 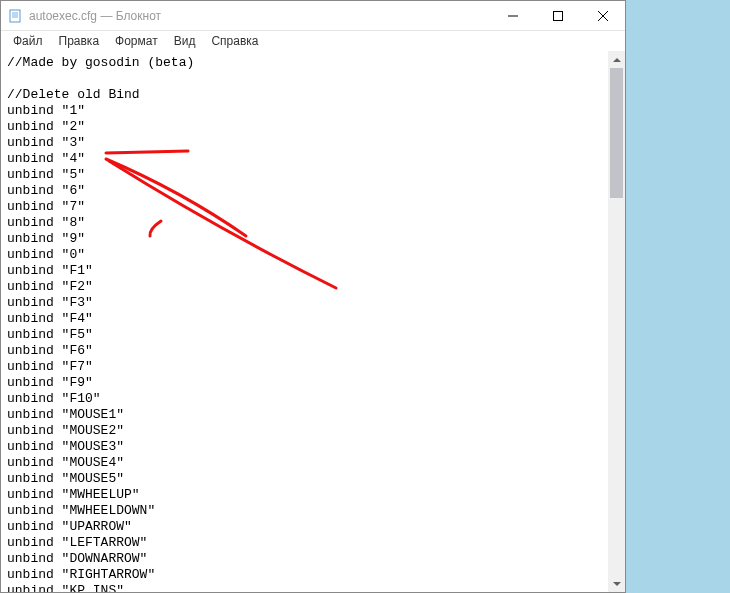 What do you see at coordinates (185, 41) in the screenshot?
I see `menu-view: Вид` at bounding box center [185, 41].